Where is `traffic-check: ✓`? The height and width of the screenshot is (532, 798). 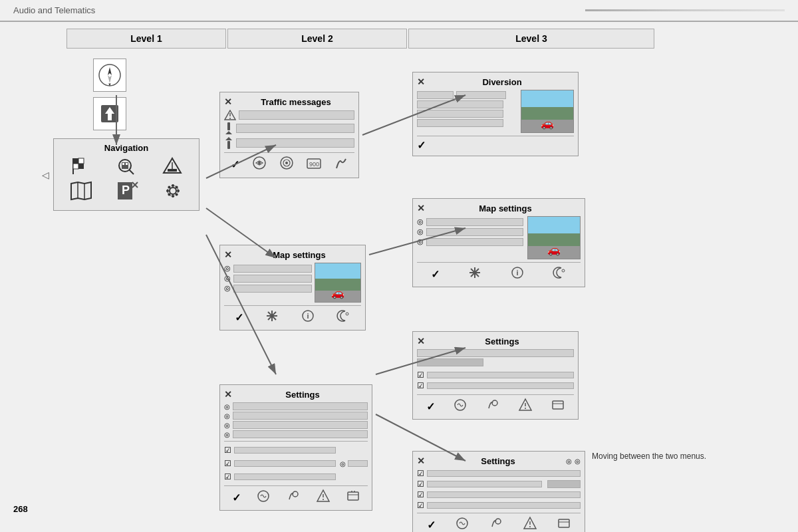 traffic-check: ✓ is located at coordinates (235, 165).